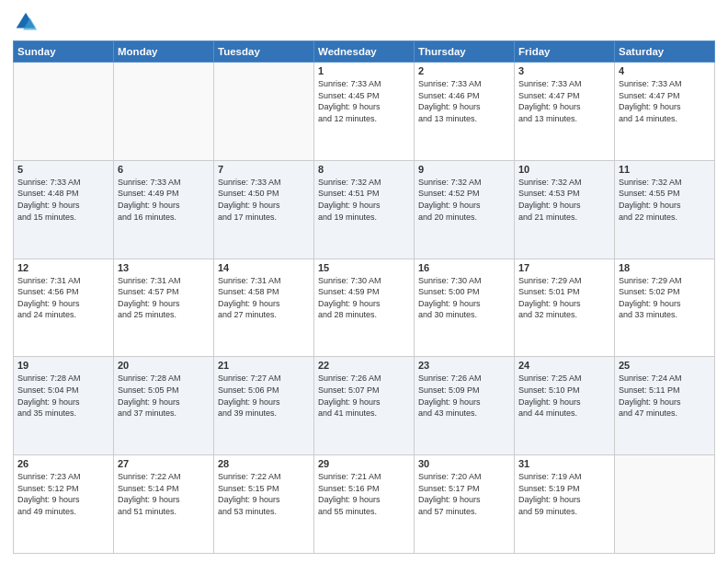  I want to click on day-number: 6, so click(164, 169).